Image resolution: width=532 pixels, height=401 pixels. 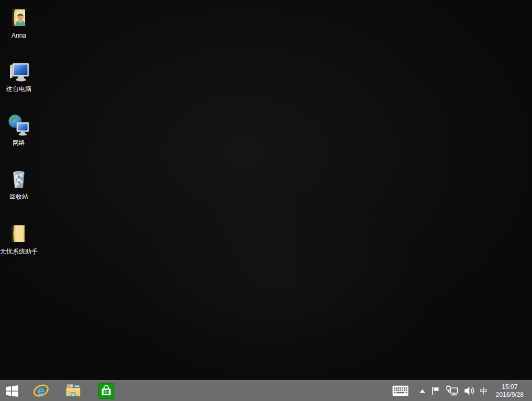 What do you see at coordinates (436, 391) in the screenshot?
I see `action-center-button` at bounding box center [436, 391].